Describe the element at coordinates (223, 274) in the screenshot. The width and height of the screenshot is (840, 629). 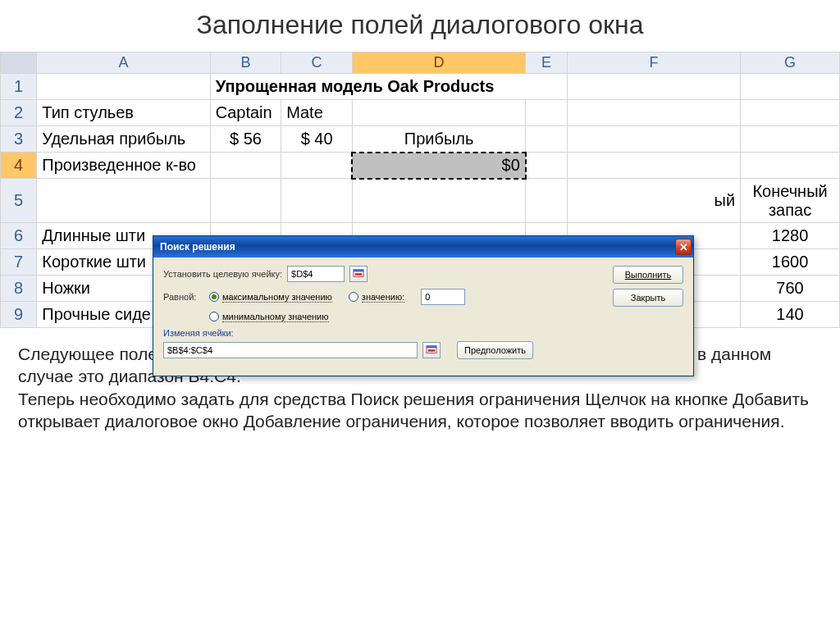
I see `target-cell-label: Установить целевую ячейку:` at that location.